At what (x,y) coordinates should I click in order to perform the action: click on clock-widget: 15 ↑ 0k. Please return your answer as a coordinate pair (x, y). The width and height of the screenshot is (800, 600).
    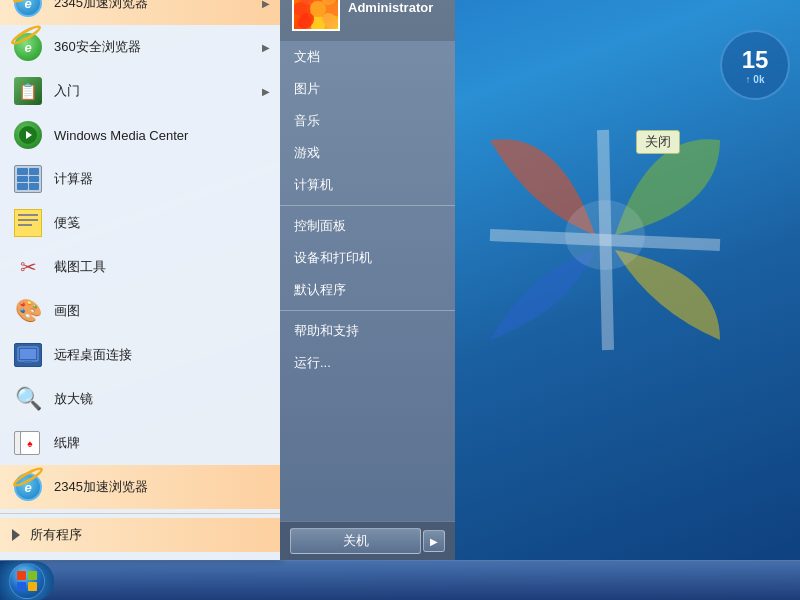
    Looking at the image, I should click on (755, 65).